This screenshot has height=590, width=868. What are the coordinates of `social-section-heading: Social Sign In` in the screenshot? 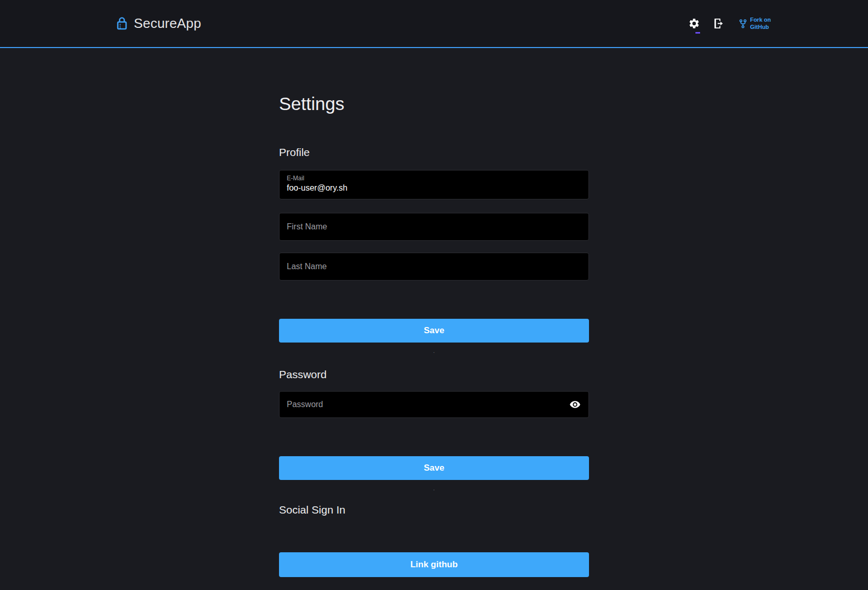 It's located at (434, 510).